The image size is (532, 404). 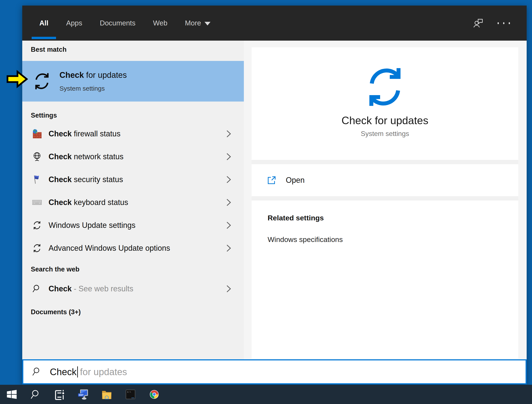 What do you see at coordinates (272, 180) in the screenshot?
I see `open-external-icon` at bounding box center [272, 180].